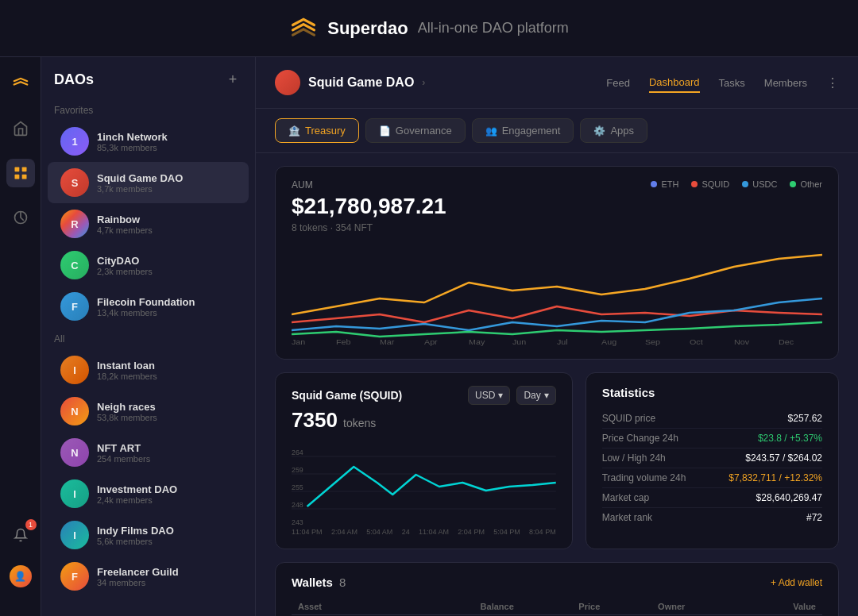 This screenshot has height=616, width=858. I want to click on legend-squid: SQUID, so click(710, 184).